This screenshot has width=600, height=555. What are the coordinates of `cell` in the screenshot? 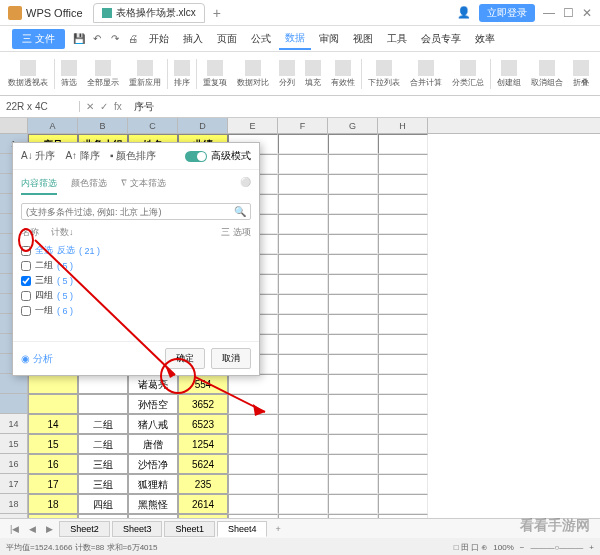 It's located at (103, 384).